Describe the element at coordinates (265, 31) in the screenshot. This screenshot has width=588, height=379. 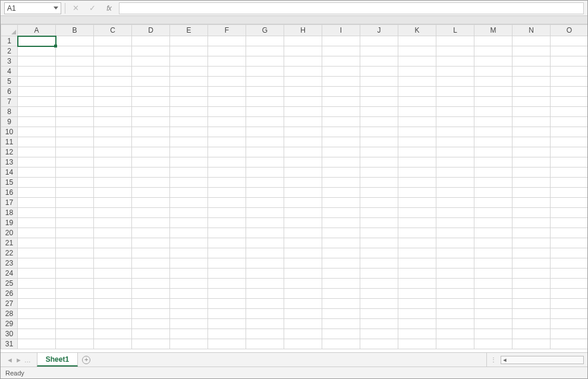
I see `column-header: G` at that location.